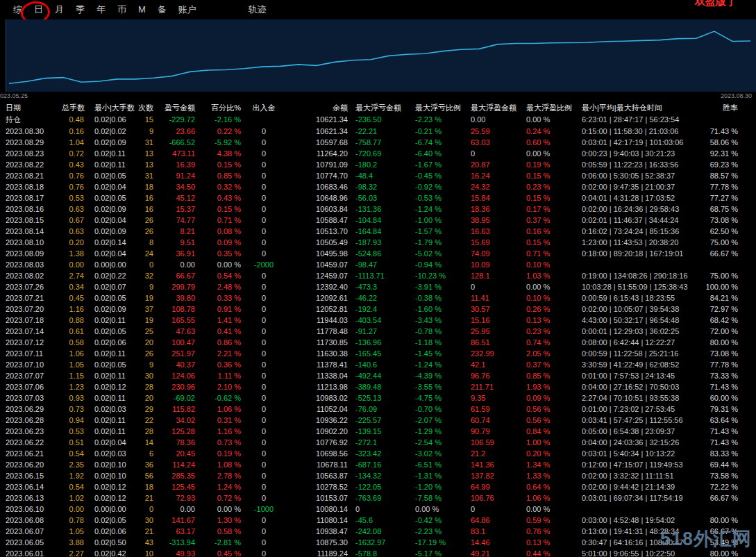 This screenshot has width=756, height=557. I want to click on table-row-2023.07.14: 2023.07.140.610.02|0.052547.630.41 %0117…, so click(378, 331).